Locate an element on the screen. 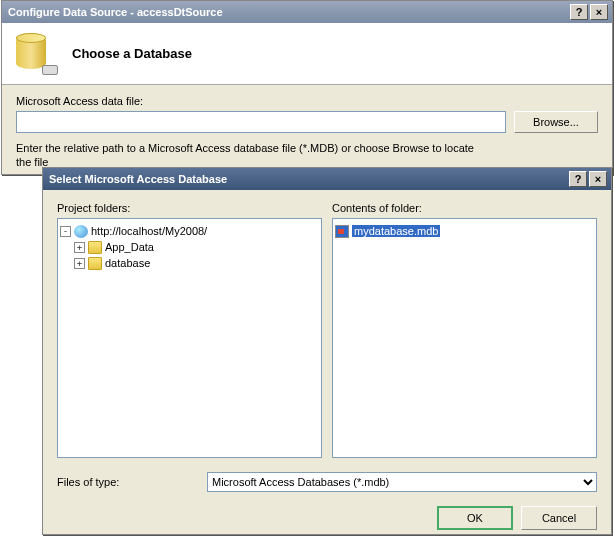  browse-button: Browse... is located at coordinates (556, 122).